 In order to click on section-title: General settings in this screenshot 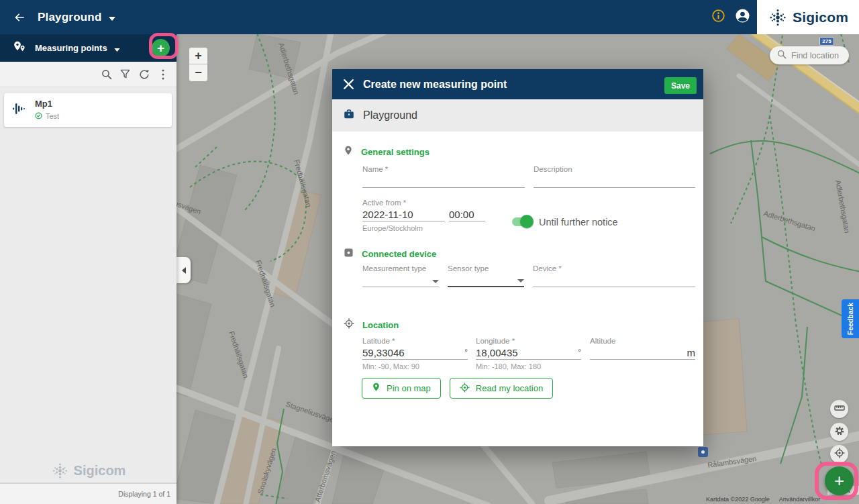, I will do `click(395, 152)`.